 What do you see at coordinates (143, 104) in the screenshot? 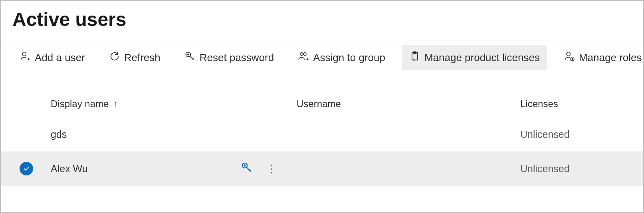
I see `column-display-name: Display name ↑` at bounding box center [143, 104].